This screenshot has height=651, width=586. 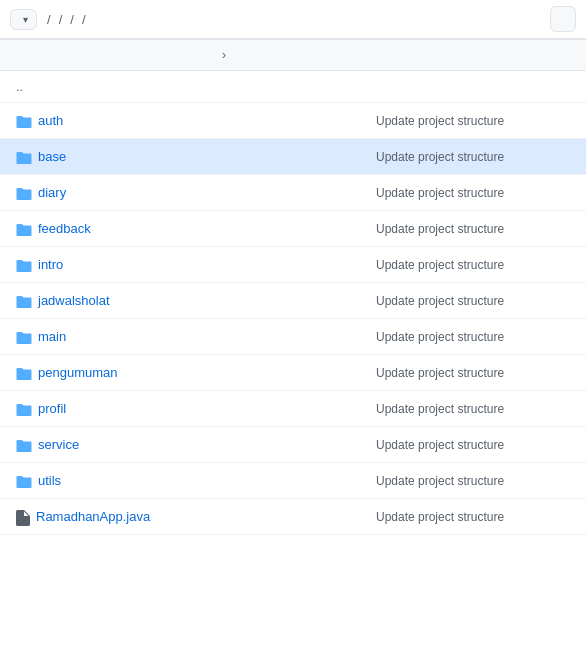 I want to click on breadcrumb-sep-4: /, so click(x=84, y=20).